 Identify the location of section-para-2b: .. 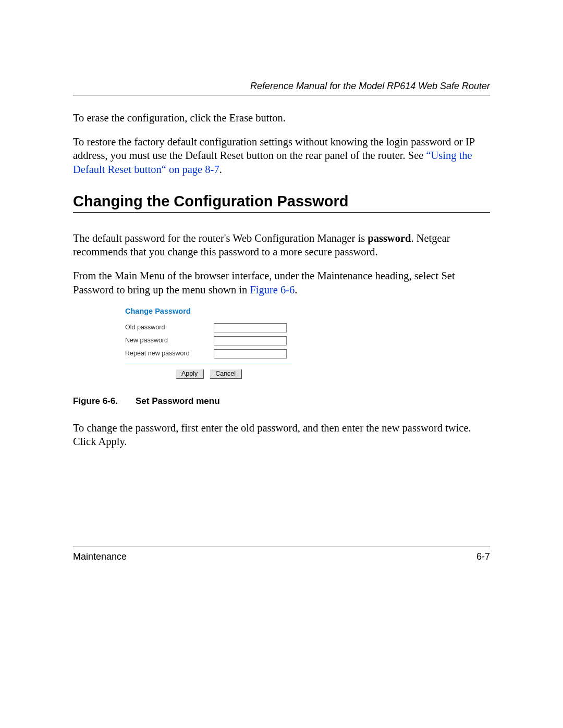
(296, 290).